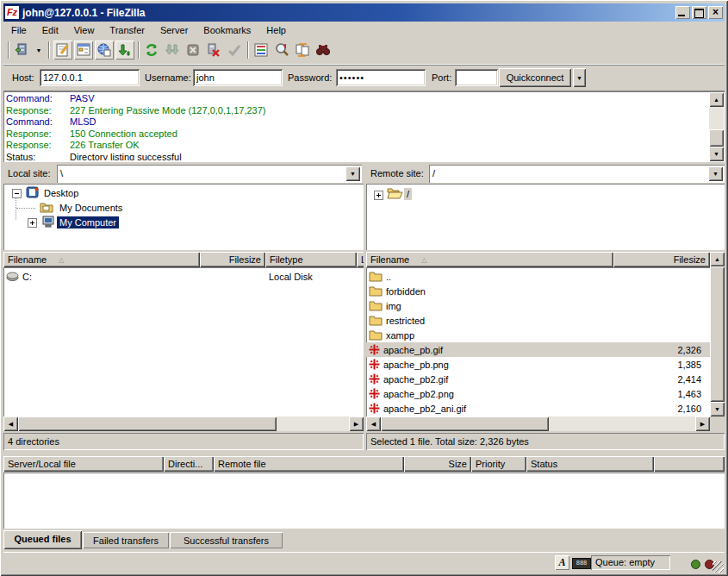 The width and height of the screenshot is (728, 576). Describe the element at coordinates (538, 379) in the screenshot. I see `remote-file-row: apache_pb2.gif 2,414` at that location.